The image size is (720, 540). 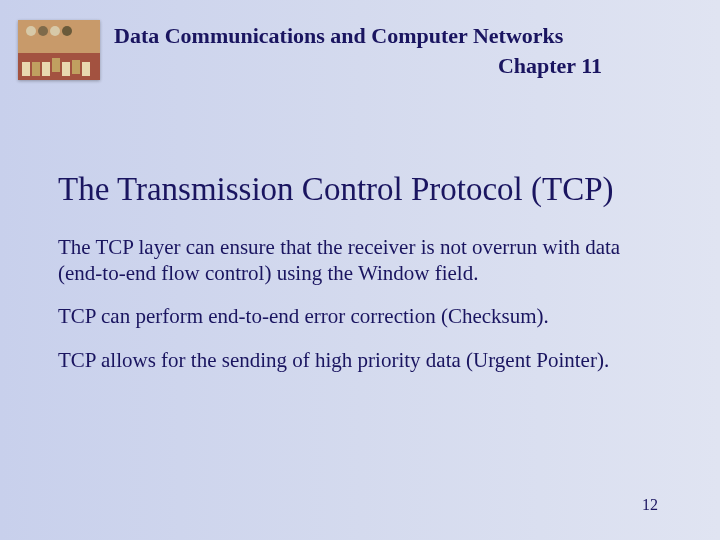 What do you see at coordinates (650, 505) in the screenshot?
I see `page-number: 12` at bounding box center [650, 505].